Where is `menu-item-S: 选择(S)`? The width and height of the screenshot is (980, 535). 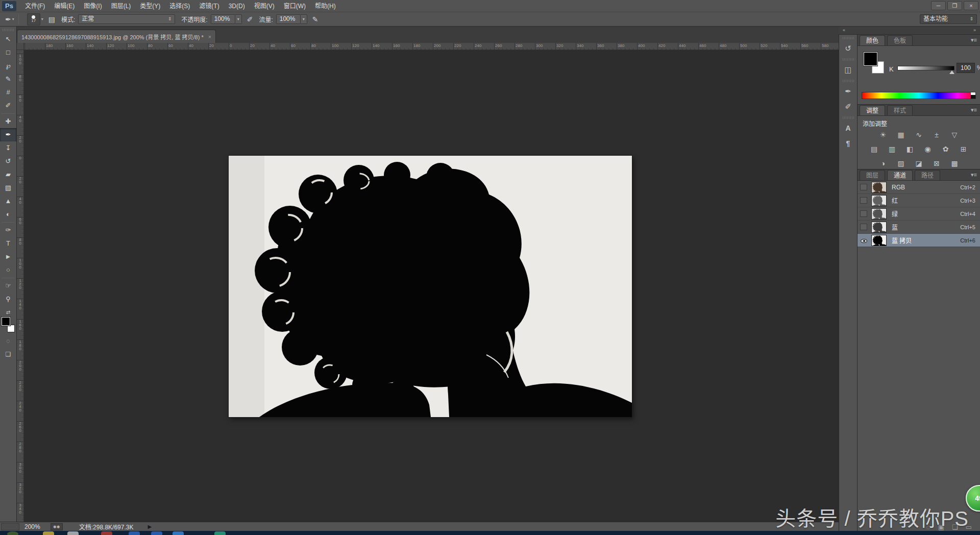
menu-item-S: 选择(S) is located at coordinates (180, 6).